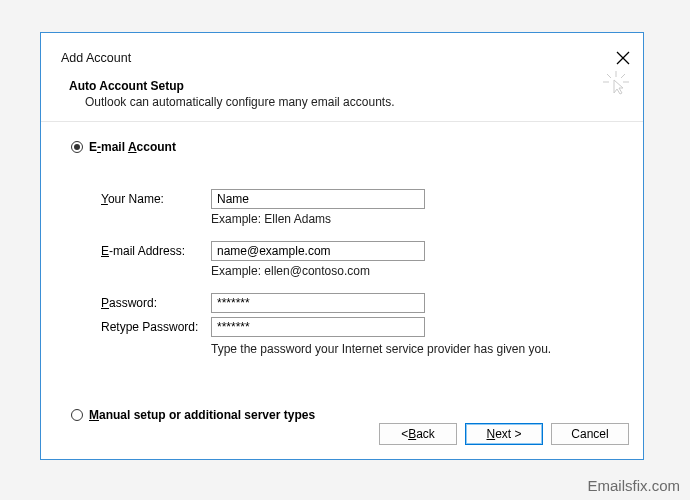 The image size is (690, 500). I want to click on back-button: < Back, so click(418, 434).